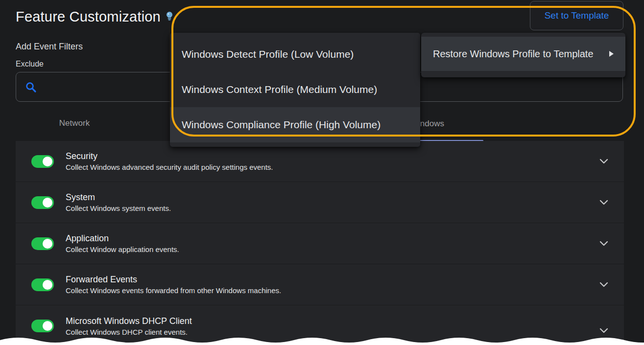 This screenshot has height=345, width=644. I want to click on toggle-application, so click(43, 244).